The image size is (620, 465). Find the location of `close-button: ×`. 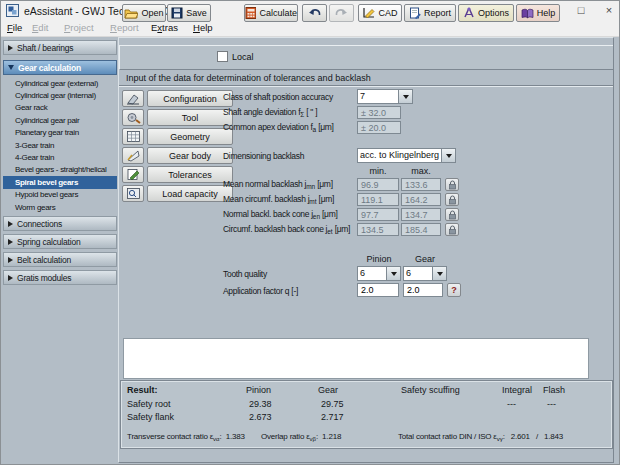

close-button: × is located at coordinates (609, 10).